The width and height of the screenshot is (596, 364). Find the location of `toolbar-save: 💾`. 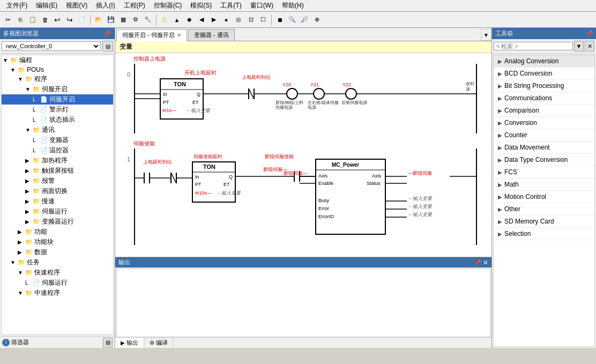

toolbar-save: 💾 is located at coordinates (111, 20).